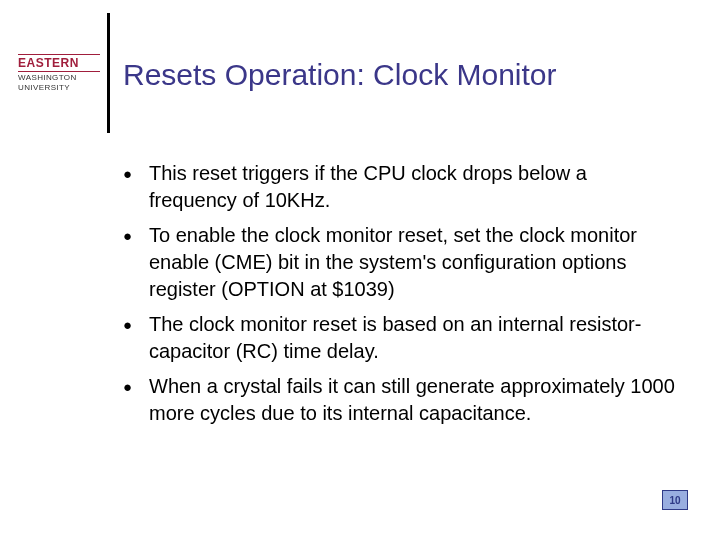 This screenshot has width=720, height=540. What do you see at coordinates (414, 262) in the screenshot?
I see `bullet-text: To enable the clock monitor reset, set t…` at bounding box center [414, 262].